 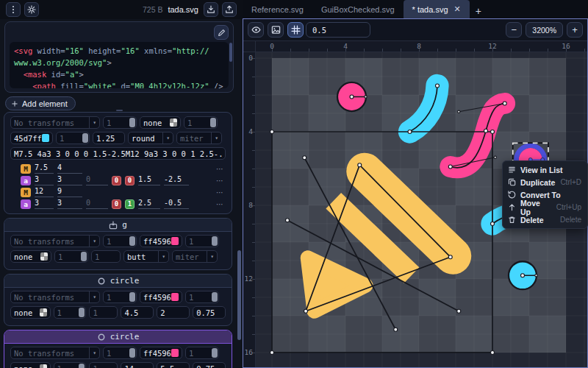 I want to click on panel-header-circle-2: circle, so click(x=118, y=337).